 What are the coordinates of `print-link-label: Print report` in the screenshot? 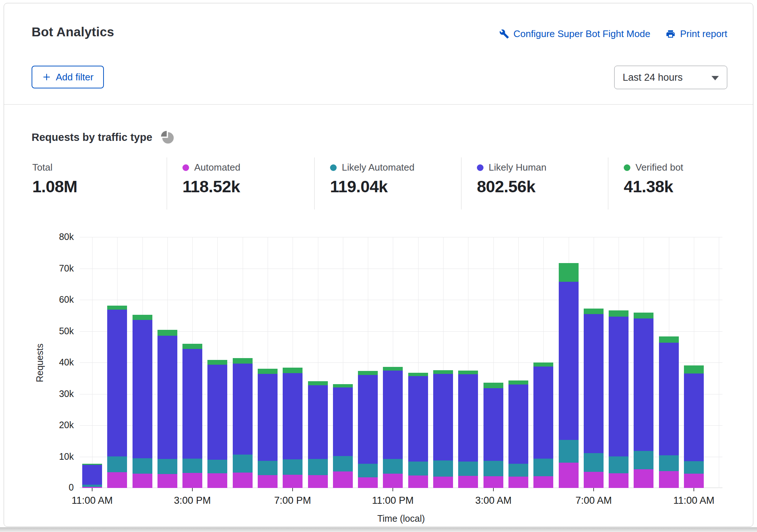 It's located at (703, 34).